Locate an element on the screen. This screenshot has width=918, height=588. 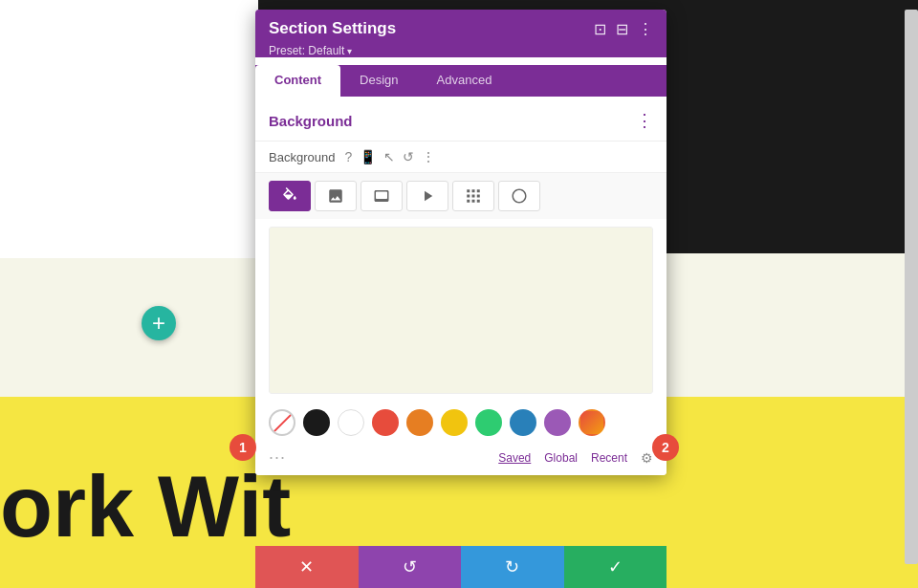
swatch-purple is located at coordinates (557, 423).